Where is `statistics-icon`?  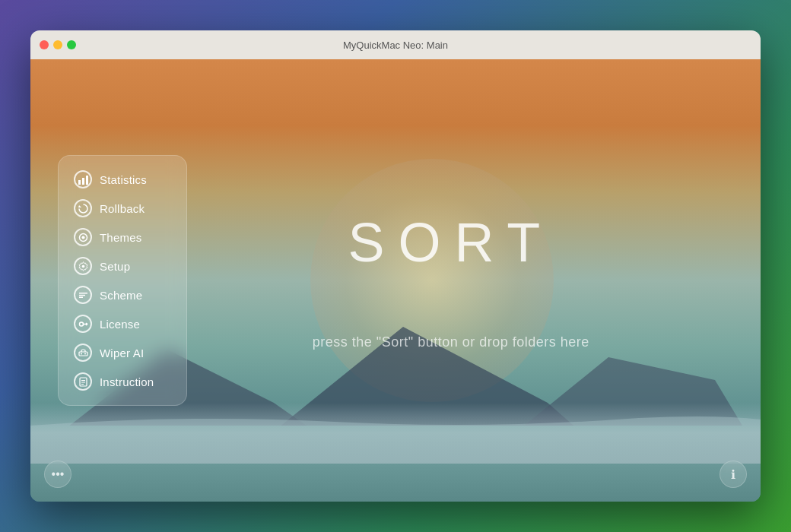 statistics-icon is located at coordinates (83, 179).